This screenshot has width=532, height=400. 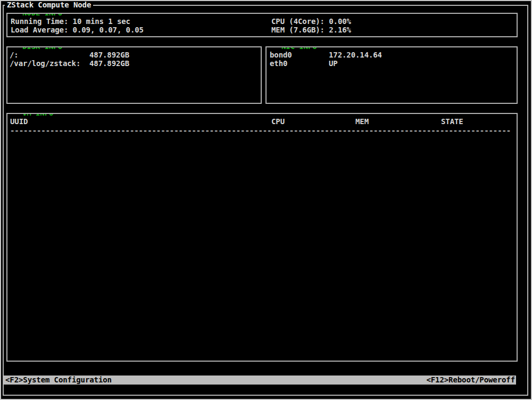 What do you see at coordinates (38, 115) in the screenshot?
I see `vm-info-title: VM INFO` at bounding box center [38, 115].